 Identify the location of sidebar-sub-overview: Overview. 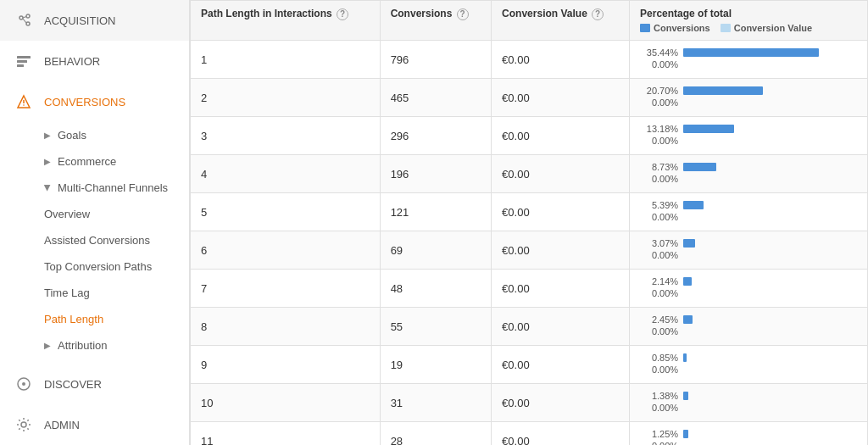
(95, 214).